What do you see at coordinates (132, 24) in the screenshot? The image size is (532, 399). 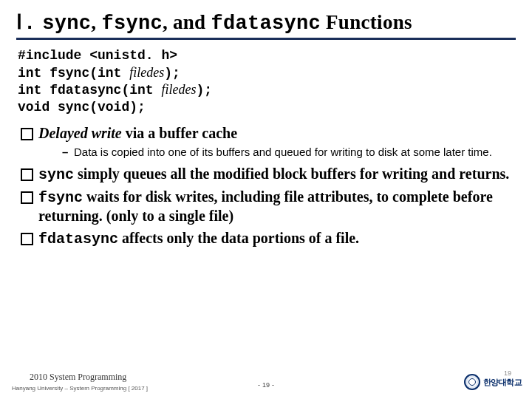 I see `title-mono-fsync: fsync` at bounding box center [132, 24].